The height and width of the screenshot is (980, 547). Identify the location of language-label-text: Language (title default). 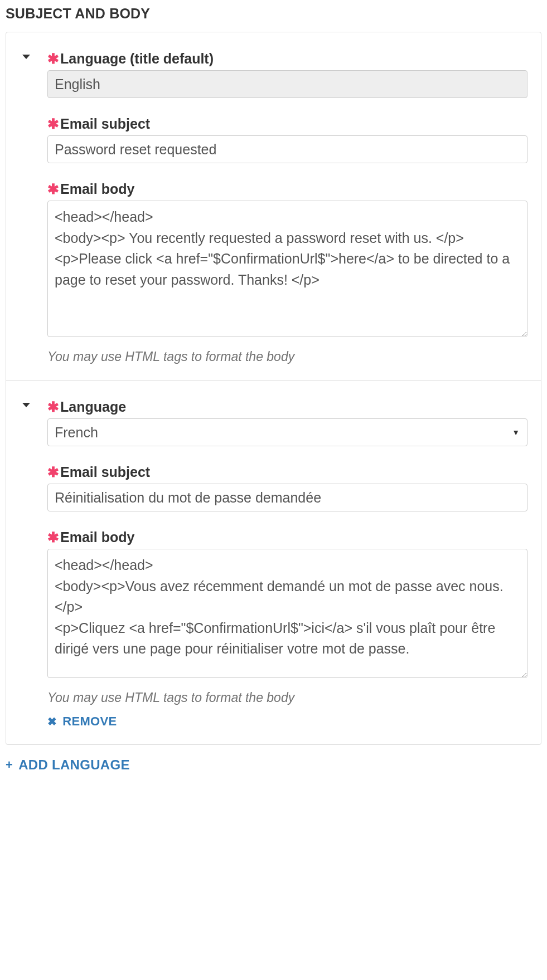
(137, 58).